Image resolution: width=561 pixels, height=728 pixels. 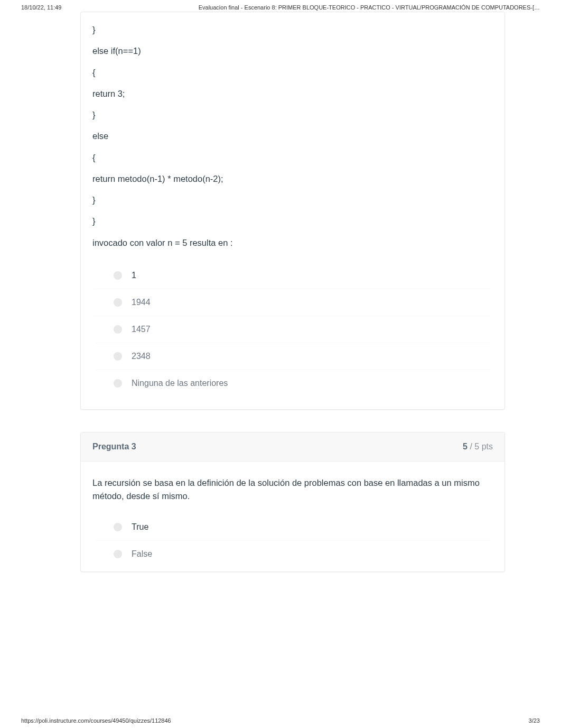 What do you see at coordinates (293, 517) in the screenshot?
I see `question-3-body: La recursión se basa en la definición de…` at bounding box center [293, 517].